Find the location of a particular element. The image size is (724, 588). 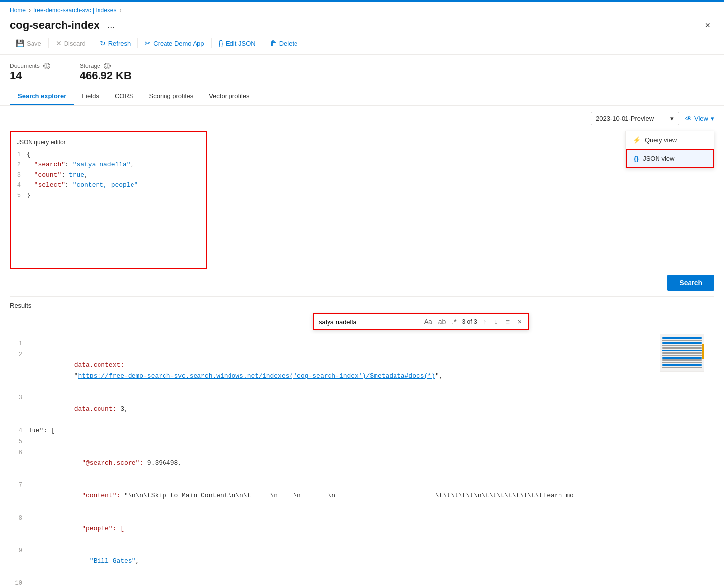

tab-cors: CORS is located at coordinates (124, 97).